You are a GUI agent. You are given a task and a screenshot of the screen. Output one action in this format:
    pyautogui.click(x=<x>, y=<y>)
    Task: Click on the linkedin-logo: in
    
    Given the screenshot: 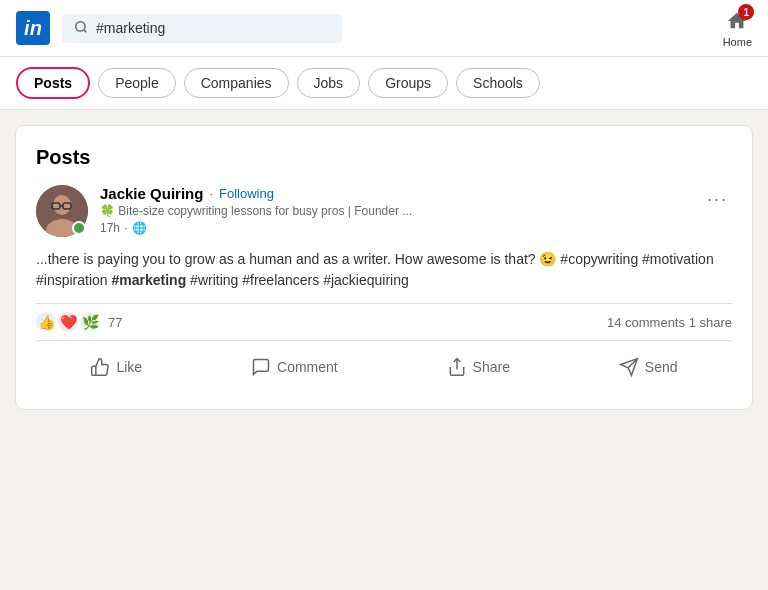 What is the action you would take?
    pyautogui.click(x=33, y=28)
    